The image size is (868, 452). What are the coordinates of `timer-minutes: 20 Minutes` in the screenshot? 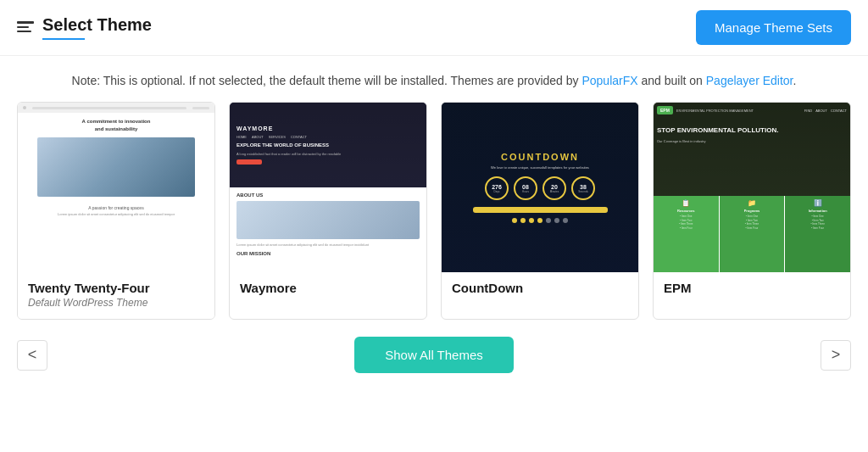 It's located at (554, 188).